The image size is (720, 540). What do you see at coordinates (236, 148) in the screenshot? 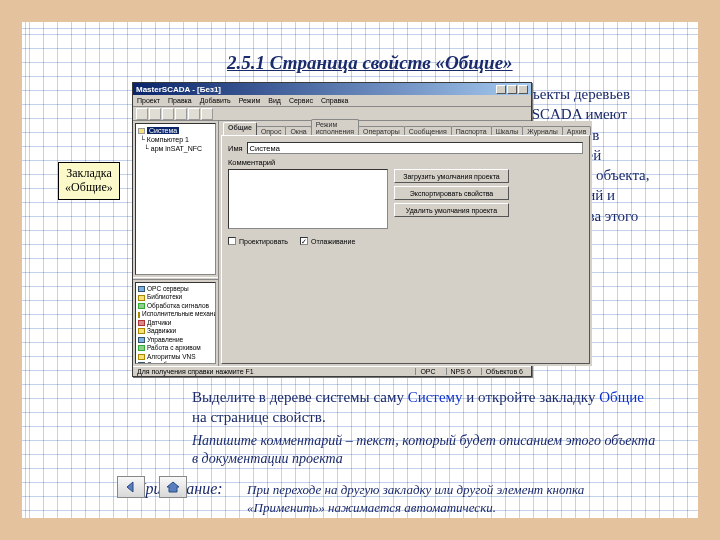
I see `name-label: Имя` at bounding box center [236, 148].